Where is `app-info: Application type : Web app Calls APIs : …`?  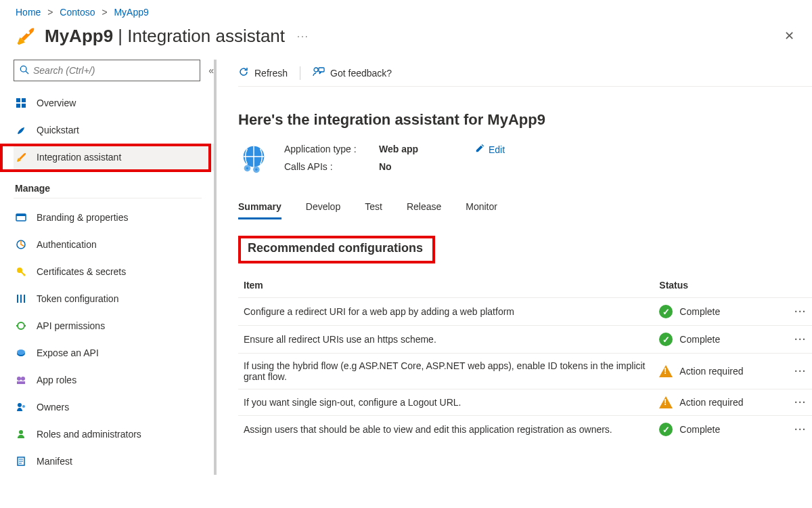
app-info: Application type : Web app Calls APIs : … is located at coordinates (525, 160).